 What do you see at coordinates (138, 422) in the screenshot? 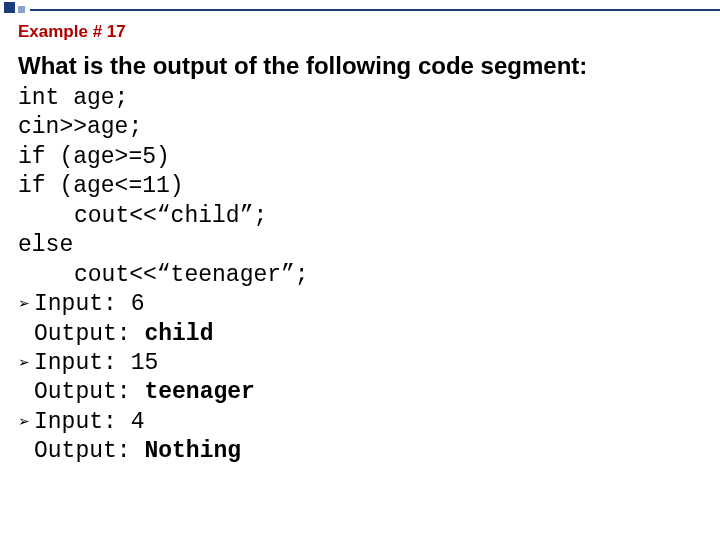
I see `input-value: 4` at bounding box center [138, 422].